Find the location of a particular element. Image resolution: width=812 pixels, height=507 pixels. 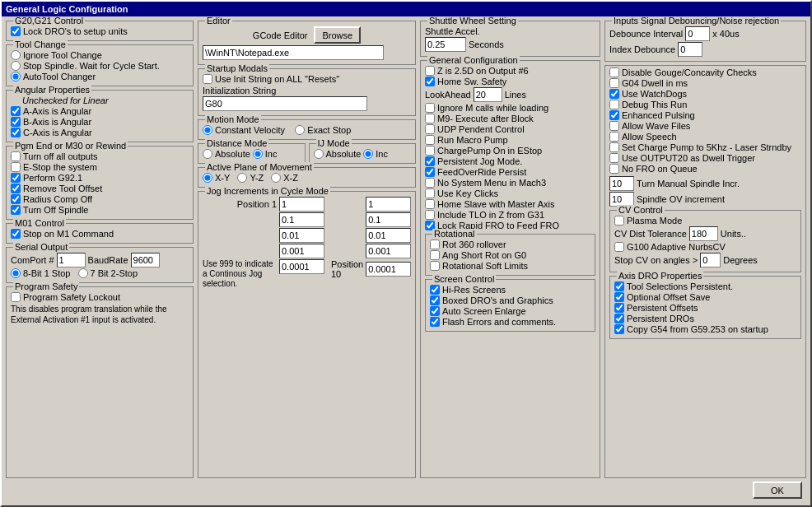

stop-cv-input is located at coordinates (710, 260).